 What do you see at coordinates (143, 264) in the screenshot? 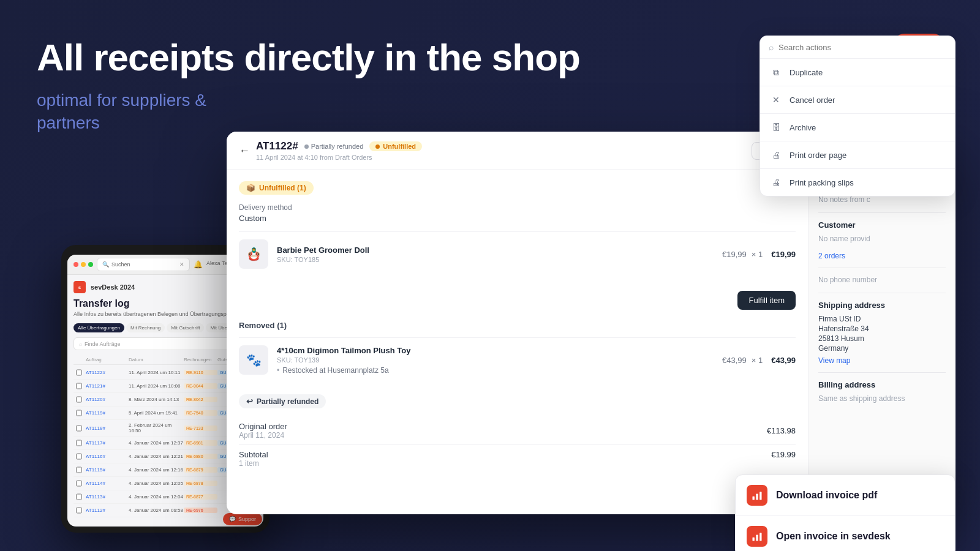
I see `tablet-url-bar: 🔍 Suchen ✕` at bounding box center [143, 264].